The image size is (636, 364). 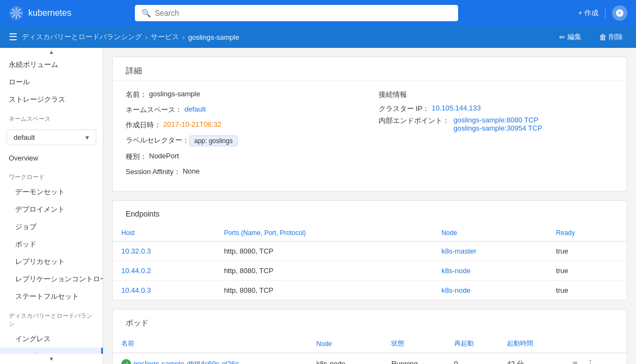 I want to click on logo: kubernetes, so click(x=40, y=13).